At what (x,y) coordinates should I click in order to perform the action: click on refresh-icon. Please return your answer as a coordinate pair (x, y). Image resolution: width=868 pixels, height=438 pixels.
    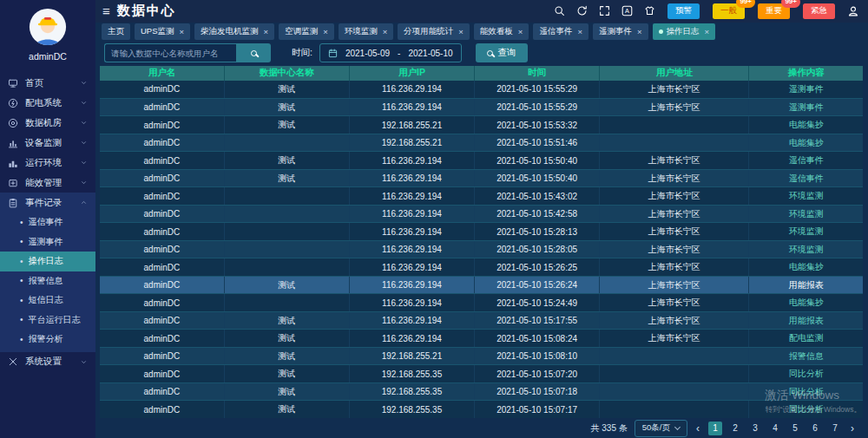
    Looking at the image, I should click on (582, 10).